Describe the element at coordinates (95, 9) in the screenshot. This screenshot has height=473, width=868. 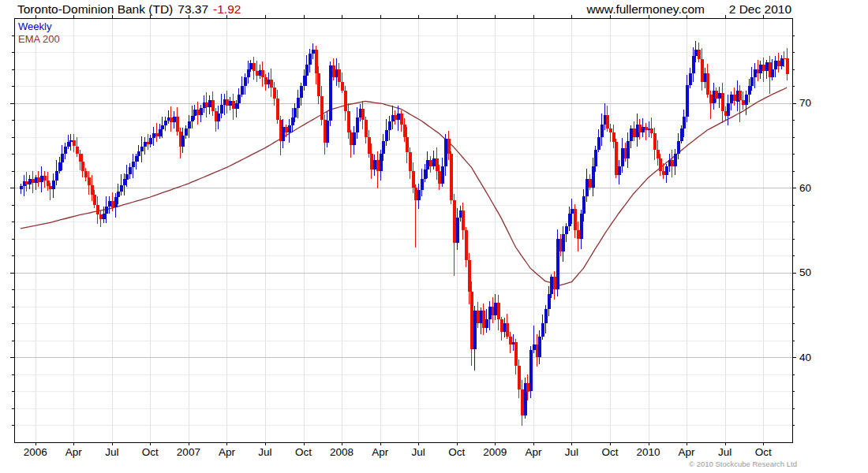
I see `instrument-name: Toronto-Dominion Bank (TD)` at that location.